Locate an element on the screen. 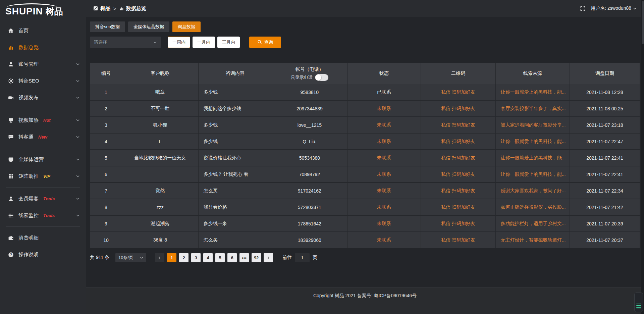  cell-account: 70898792 is located at coordinates (310, 174).